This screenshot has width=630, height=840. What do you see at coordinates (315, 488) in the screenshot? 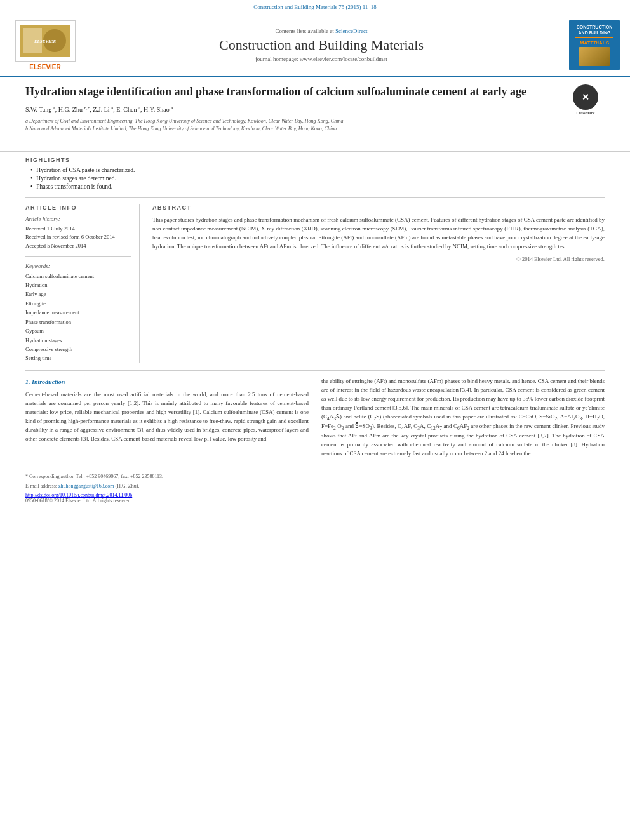
I see `footer: * Corresponding author. Tel.: +852 90469…` at bounding box center [315, 488].